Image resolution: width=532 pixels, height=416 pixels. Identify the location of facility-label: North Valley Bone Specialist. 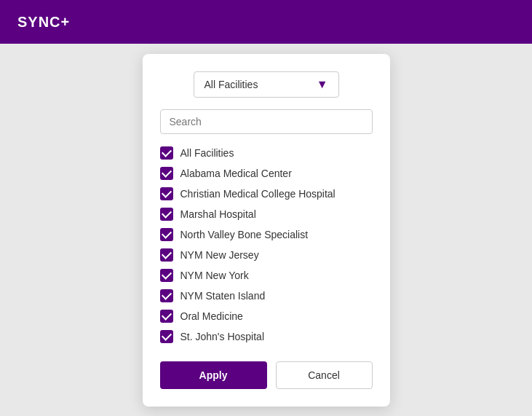
(245, 235).